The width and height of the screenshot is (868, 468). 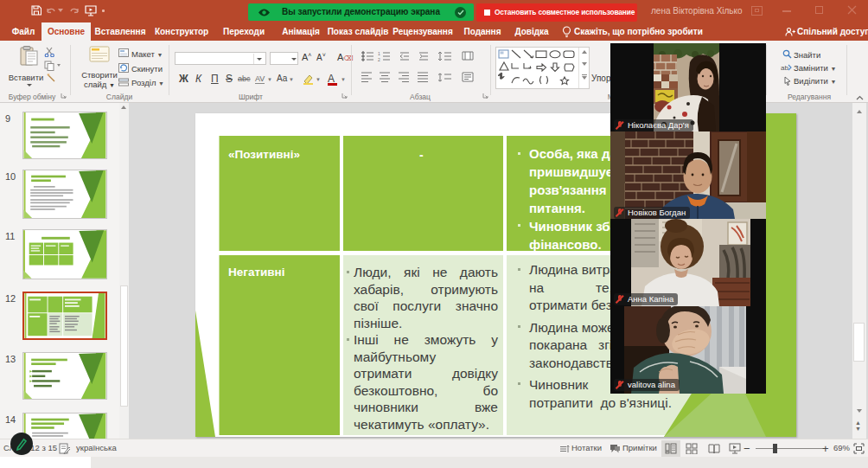 I want to click on svg-text: ab, so click(x=785, y=67).